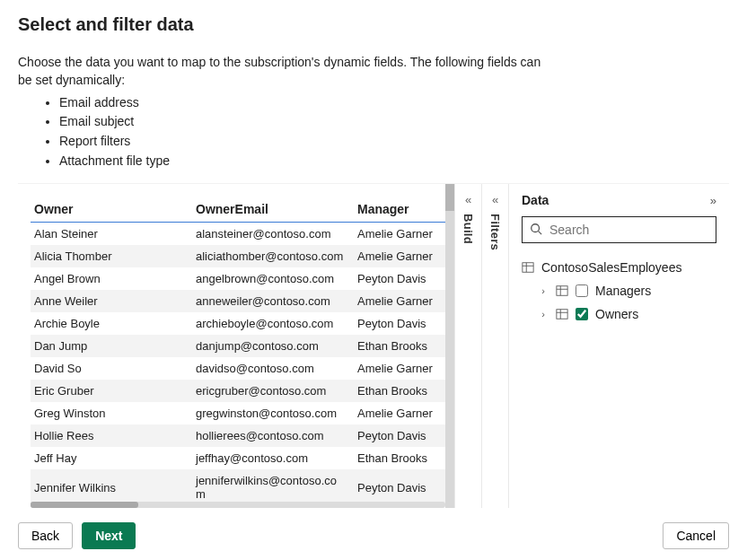  I want to click on next-button: Next, so click(109, 536).